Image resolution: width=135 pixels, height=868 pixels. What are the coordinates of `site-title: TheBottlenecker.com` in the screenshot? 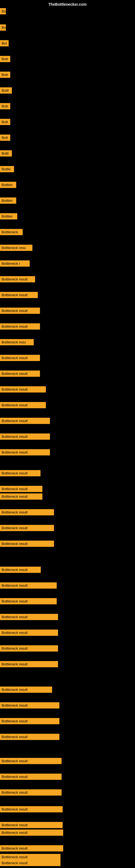 It's located at (68, 4).